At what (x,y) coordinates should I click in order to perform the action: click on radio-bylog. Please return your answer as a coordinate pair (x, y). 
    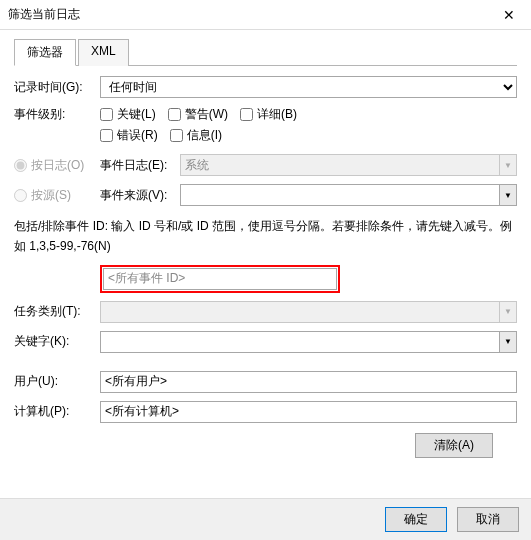
    Looking at the image, I should click on (20, 166).